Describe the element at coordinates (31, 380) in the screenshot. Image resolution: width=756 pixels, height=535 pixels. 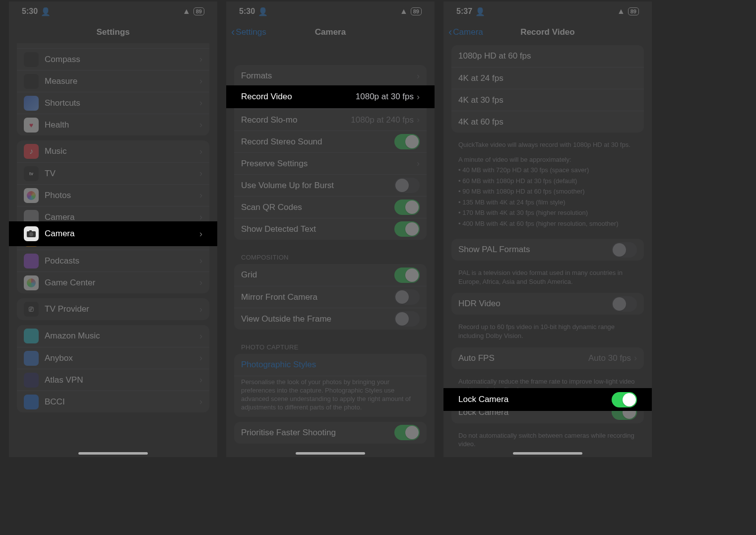
I see `atlasvpn-icon` at that location.